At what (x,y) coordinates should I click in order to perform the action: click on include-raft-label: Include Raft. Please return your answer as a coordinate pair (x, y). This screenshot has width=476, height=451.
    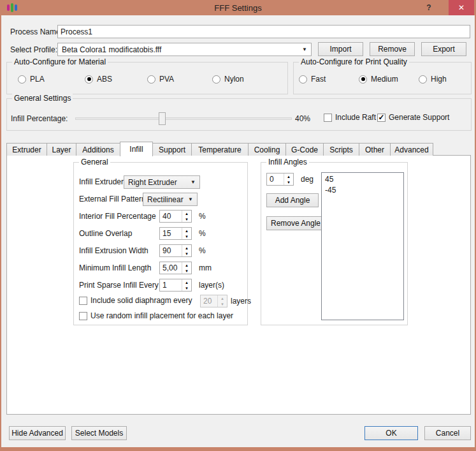
    Looking at the image, I should click on (356, 117).